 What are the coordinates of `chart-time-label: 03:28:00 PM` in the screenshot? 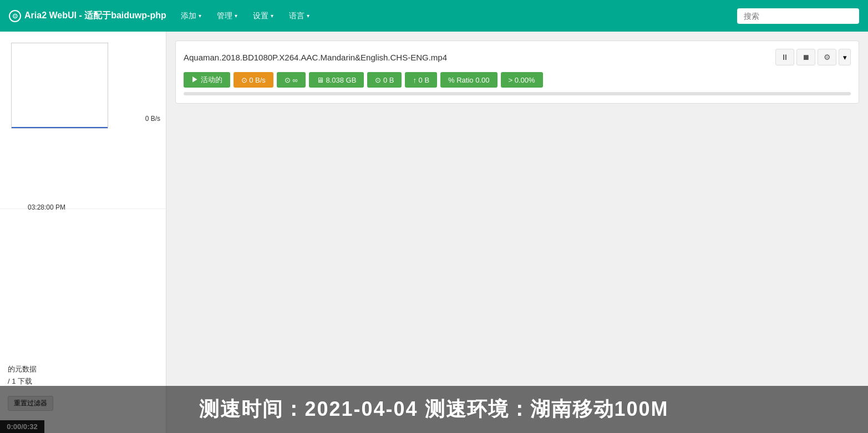 It's located at (47, 207).